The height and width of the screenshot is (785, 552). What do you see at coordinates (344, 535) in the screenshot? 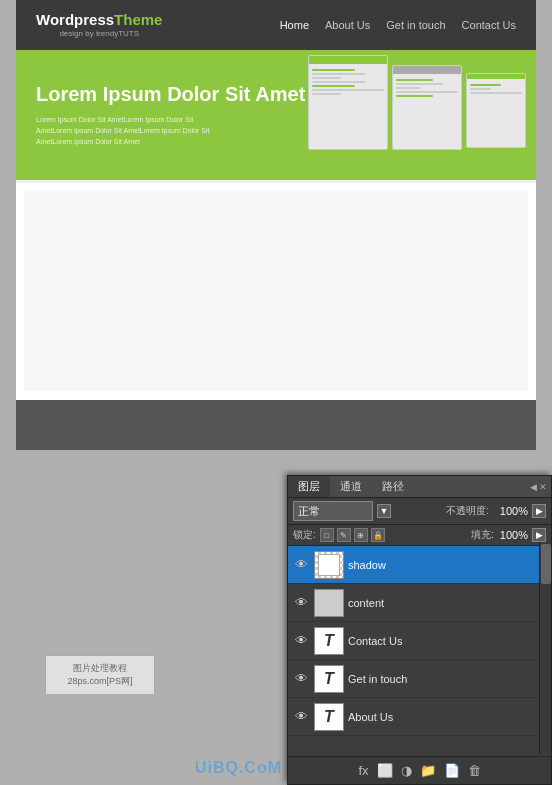
I see `lock-icon-paint: ✎` at bounding box center [344, 535].